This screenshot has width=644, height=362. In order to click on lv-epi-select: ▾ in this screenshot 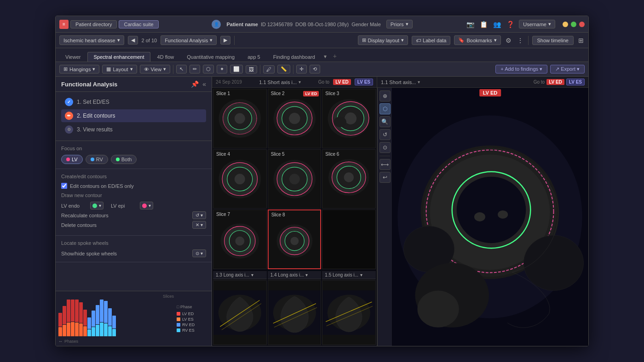, I will do `click(146, 206)`.